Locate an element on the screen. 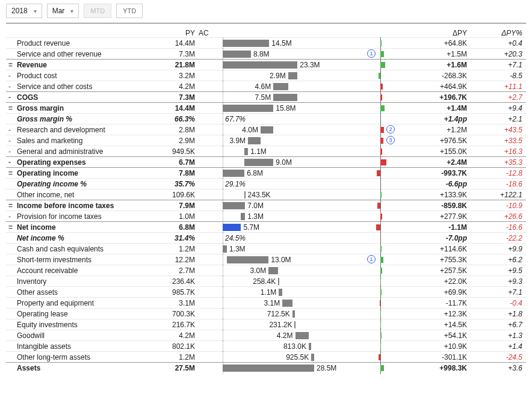 The height and width of the screenshot is (403, 532). delta-value: +277.9K is located at coordinates (441, 217).